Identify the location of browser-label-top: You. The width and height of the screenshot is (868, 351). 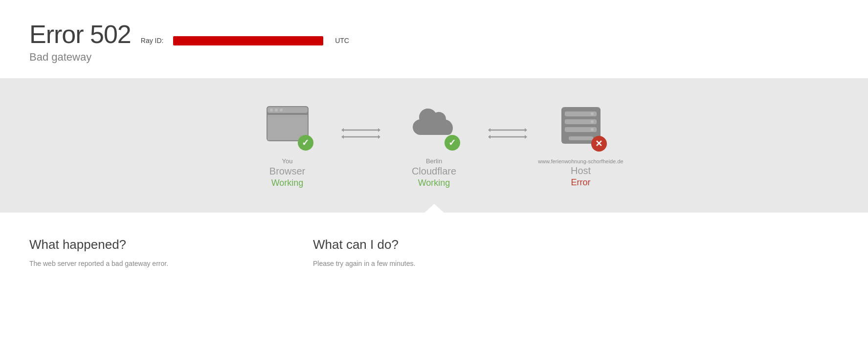
(288, 161).